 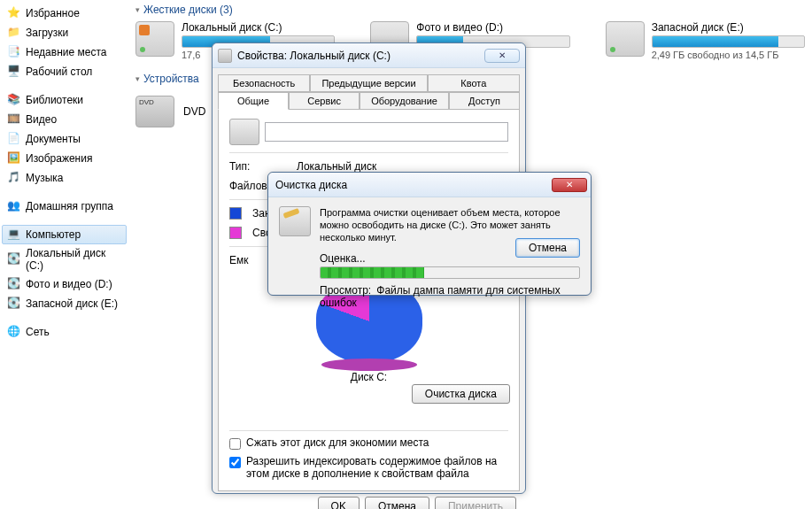 I want to click on drive-e: Запасной диск (E:) 2,49 ГБ свободно из 1…, so click(x=705, y=41).